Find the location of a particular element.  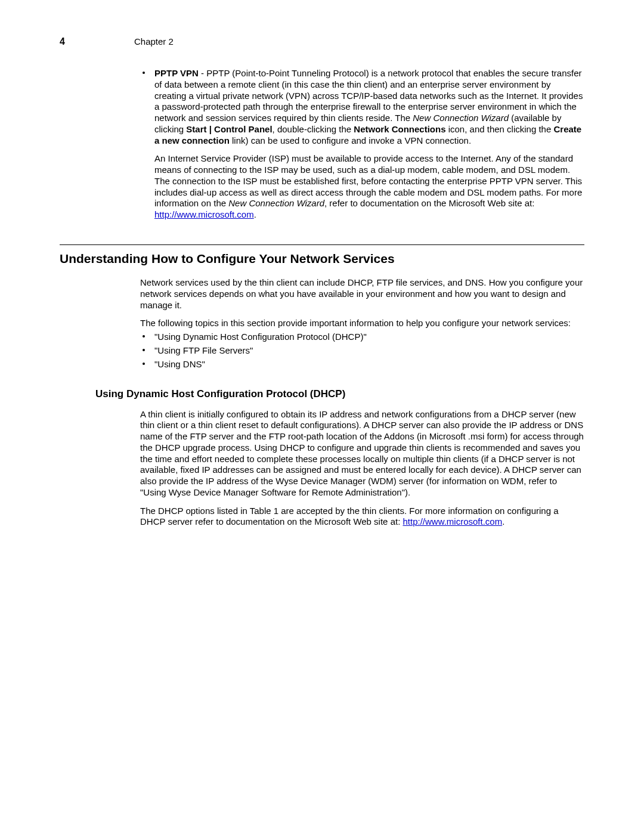

topic-label: "Using DNS" is located at coordinates (180, 364).